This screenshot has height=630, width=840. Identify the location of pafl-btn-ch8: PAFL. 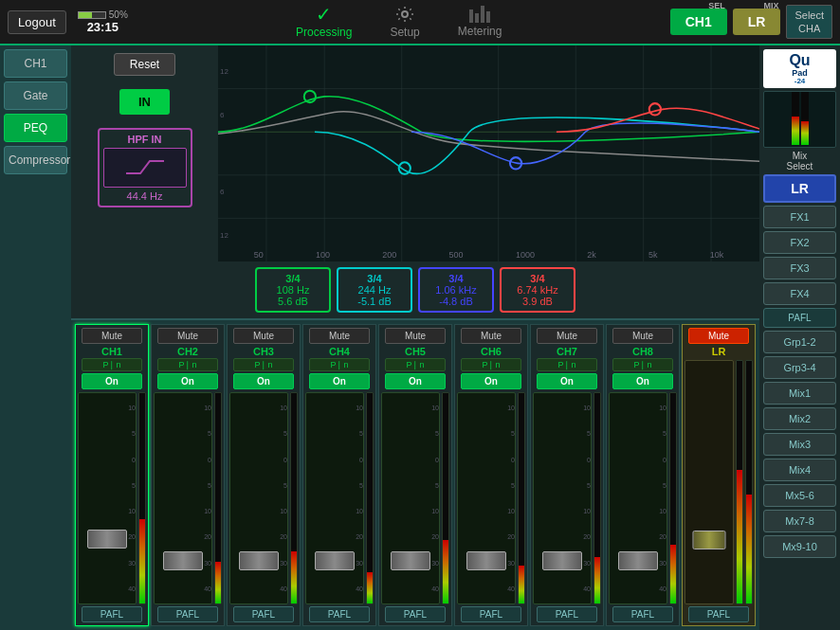
(643, 614).